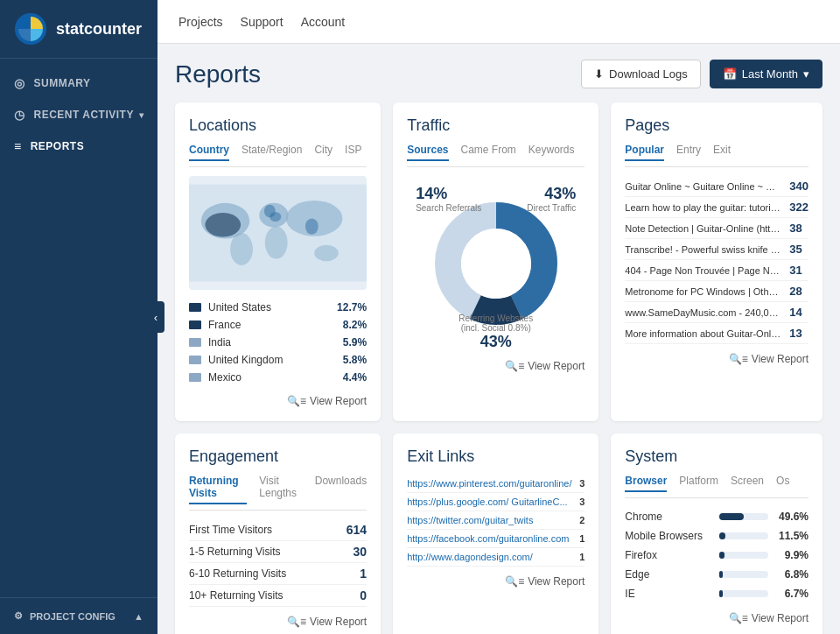  Describe the element at coordinates (648, 74) in the screenshot. I see `download-logs-label: Download Logs` at that location.